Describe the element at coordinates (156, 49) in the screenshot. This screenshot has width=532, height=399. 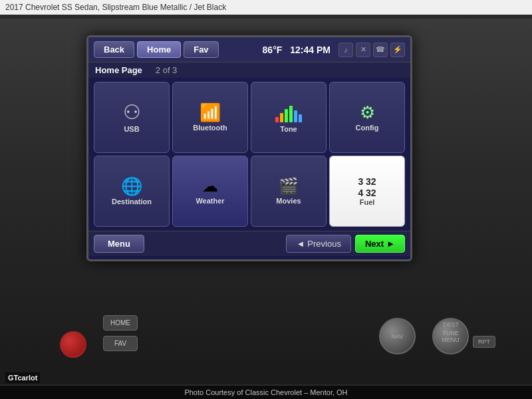
I see `header-buttons: Back Home Fav` at that location.